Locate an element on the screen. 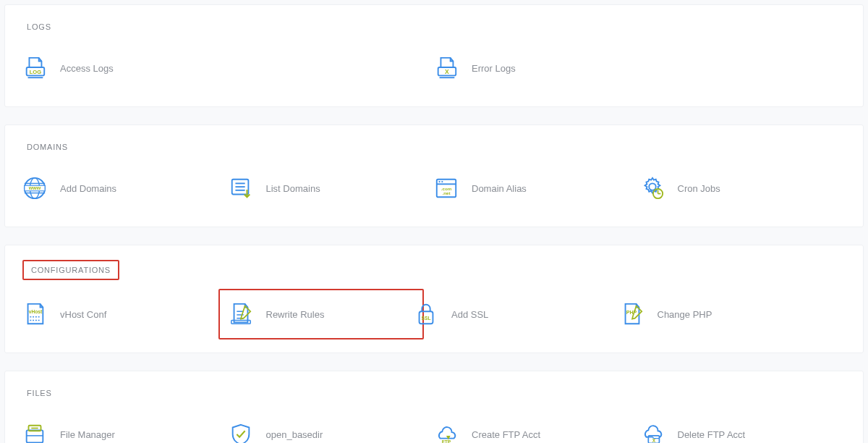 The width and height of the screenshot is (868, 443). gear-clock-icon is located at coordinates (652, 188).